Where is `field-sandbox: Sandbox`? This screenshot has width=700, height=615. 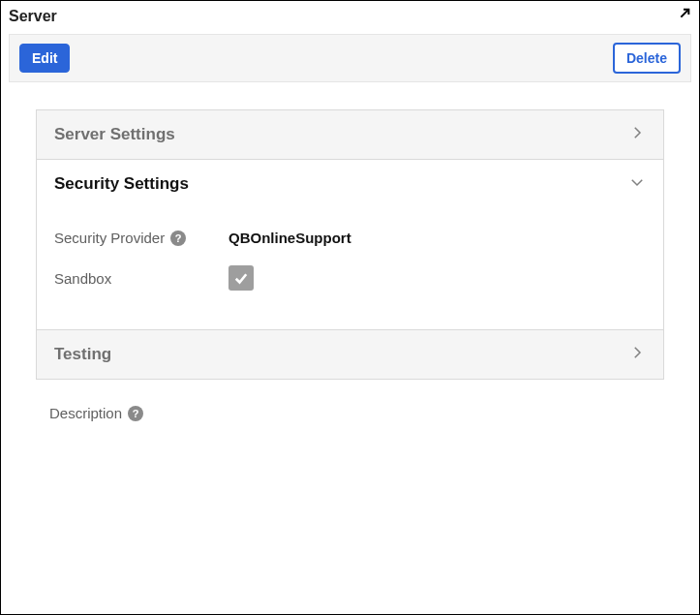
field-sandbox: Sandbox is located at coordinates (350, 278).